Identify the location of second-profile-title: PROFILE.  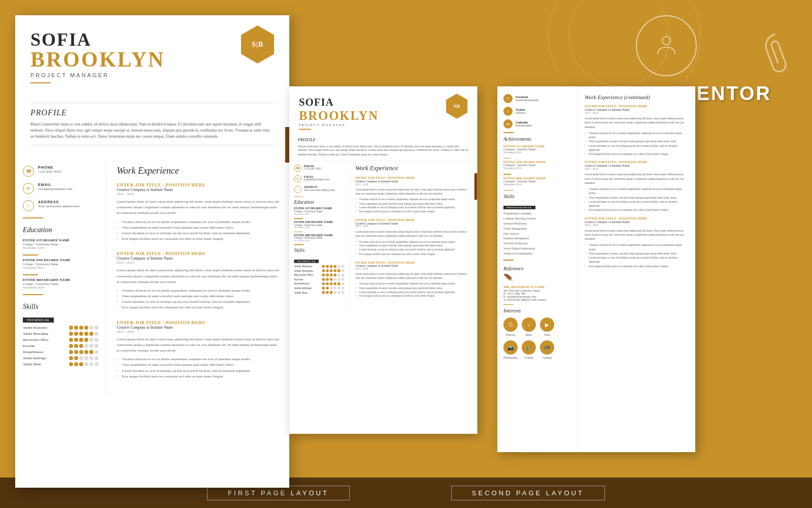
(383, 140).